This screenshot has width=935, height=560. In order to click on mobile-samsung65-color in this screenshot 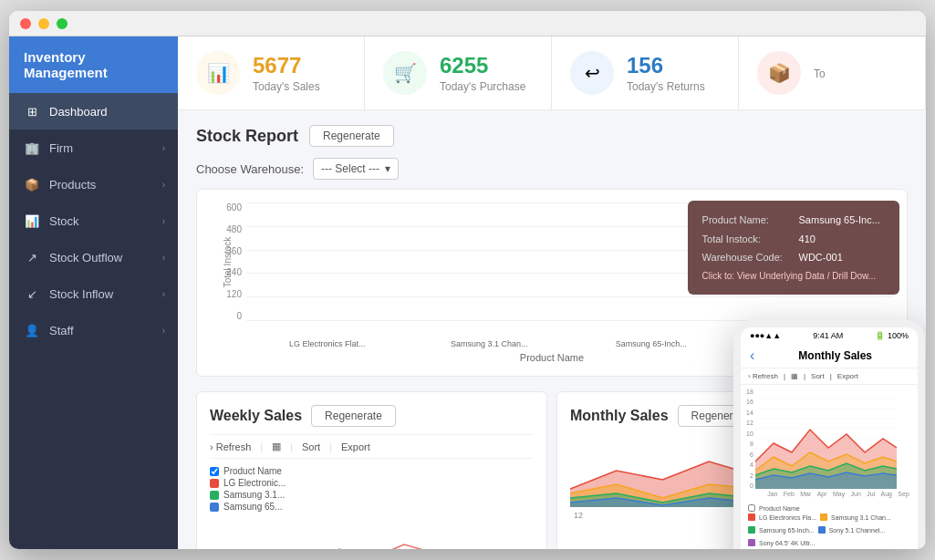, I will do `click(752, 530)`.